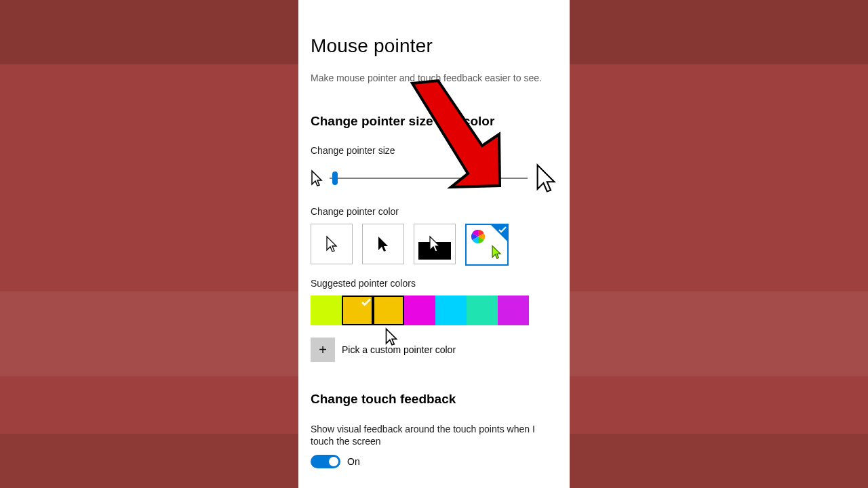  What do you see at coordinates (434, 310) in the screenshot?
I see `suggested-color-swatches` at bounding box center [434, 310].